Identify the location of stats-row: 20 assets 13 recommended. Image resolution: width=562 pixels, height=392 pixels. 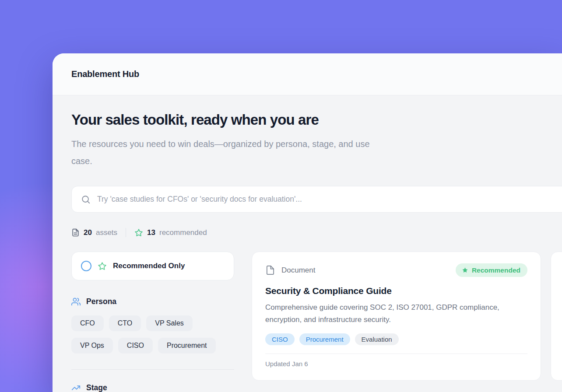
(317, 233).